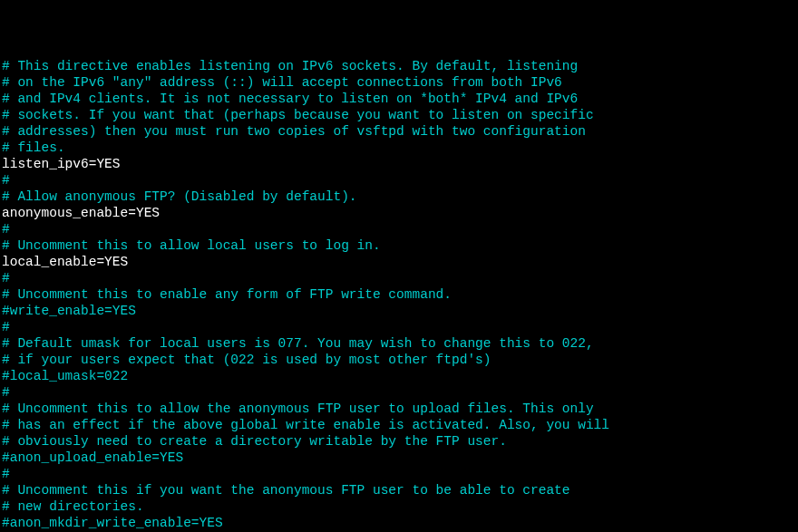 The image size is (798, 532). Describe the element at coordinates (399, 278) in the screenshot. I see `config-line-13: #` at that location.